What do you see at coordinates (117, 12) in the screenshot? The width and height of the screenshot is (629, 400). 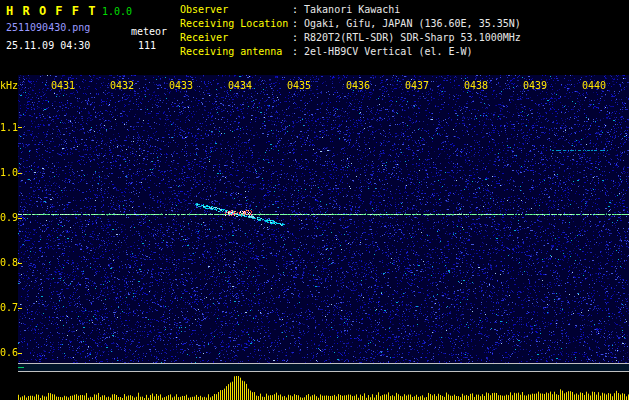 I see `app-version: 1.0.0` at bounding box center [117, 12].